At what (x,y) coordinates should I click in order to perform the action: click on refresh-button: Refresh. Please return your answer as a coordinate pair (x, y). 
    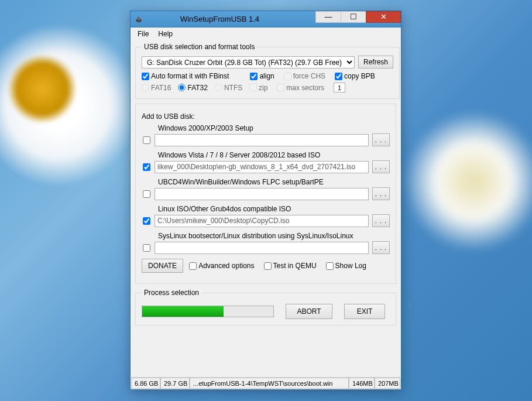
    Looking at the image, I should click on (376, 62).